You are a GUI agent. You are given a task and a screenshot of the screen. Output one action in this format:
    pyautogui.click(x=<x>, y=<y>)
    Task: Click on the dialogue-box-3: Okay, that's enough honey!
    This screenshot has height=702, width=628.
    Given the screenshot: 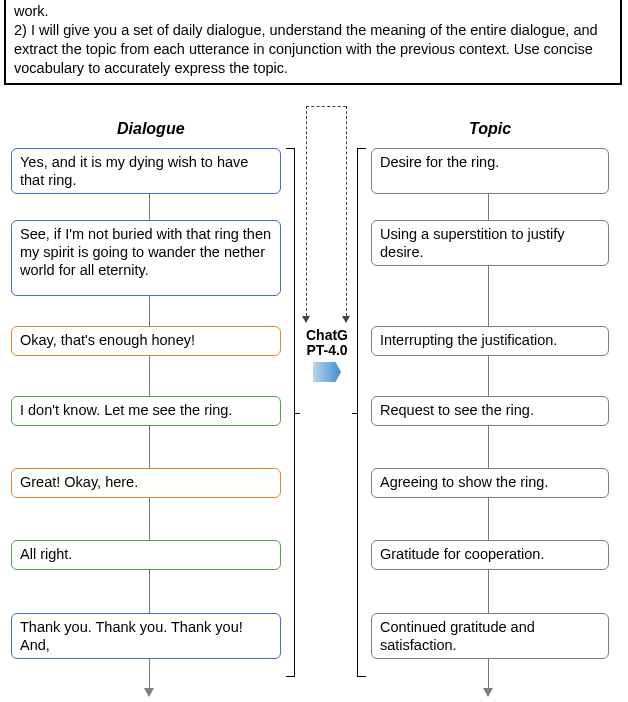 What is the action you would take?
    pyautogui.click(x=146, y=341)
    